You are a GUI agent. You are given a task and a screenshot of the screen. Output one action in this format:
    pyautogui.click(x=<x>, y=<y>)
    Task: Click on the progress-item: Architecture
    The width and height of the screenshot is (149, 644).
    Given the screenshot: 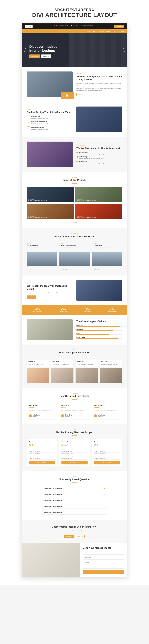 What is the action you would take?
    pyautogui.click(x=99, y=326)
    